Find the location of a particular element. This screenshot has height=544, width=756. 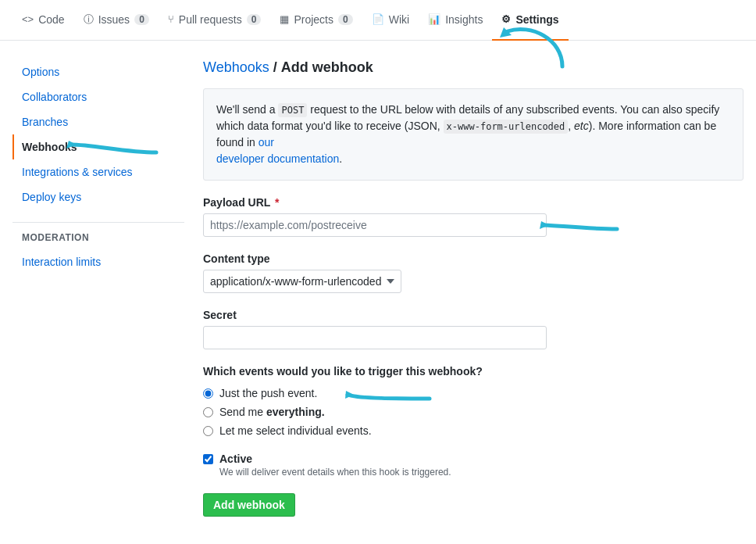

active-sublabel: We will deliver event details when this … is located at coordinates (336, 472).